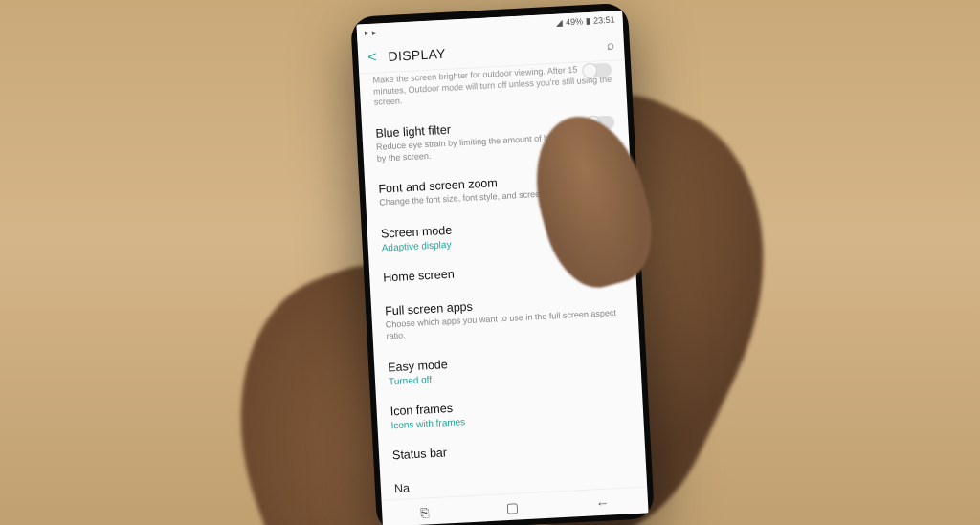 The width and height of the screenshot is (980, 525). Describe the element at coordinates (372, 56) in the screenshot. I see `back-icon: <` at that location.